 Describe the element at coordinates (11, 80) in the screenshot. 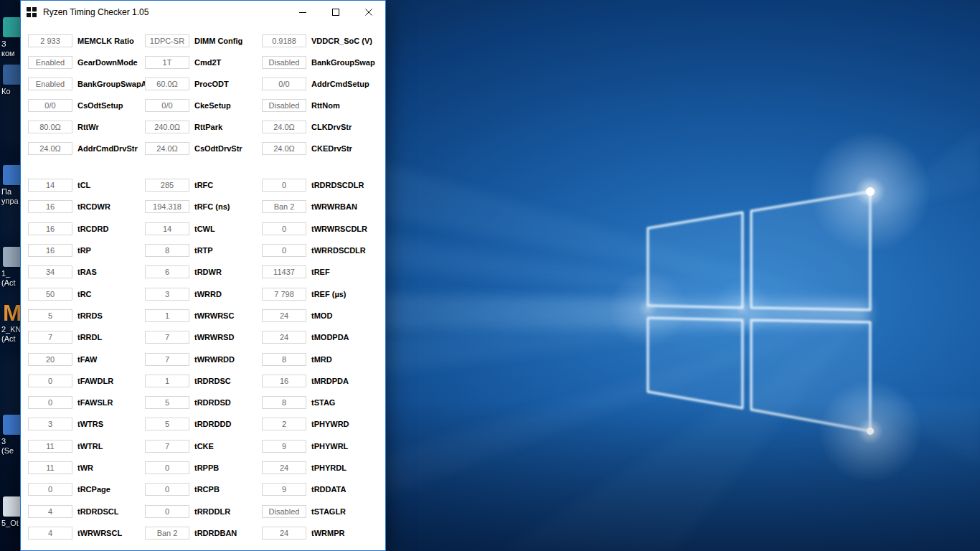

I see `desktop-icon: Ко` at that location.